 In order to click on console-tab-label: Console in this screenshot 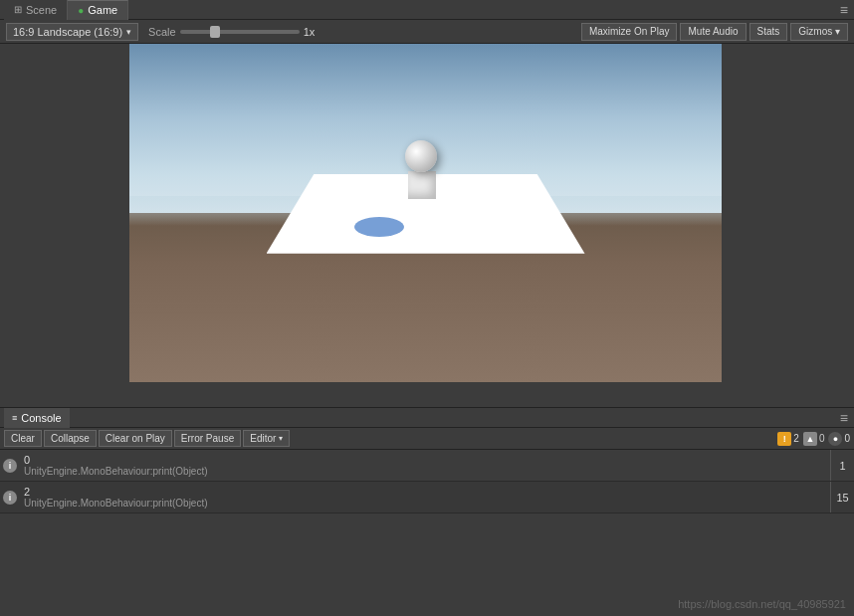, I will do `click(41, 418)`.